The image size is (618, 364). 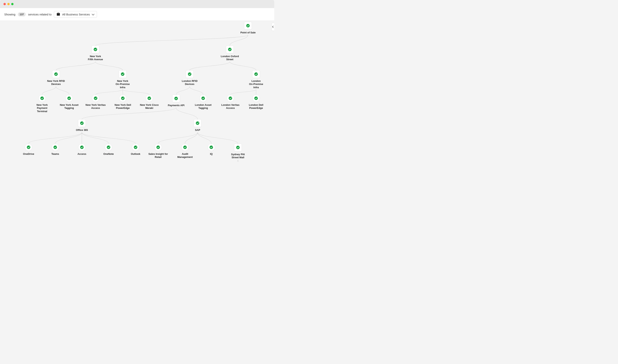 What do you see at coordinates (123, 102) in the screenshot?
I see `service-node-nyDell: New York Dell PowerEdge` at bounding box center [123, 102].